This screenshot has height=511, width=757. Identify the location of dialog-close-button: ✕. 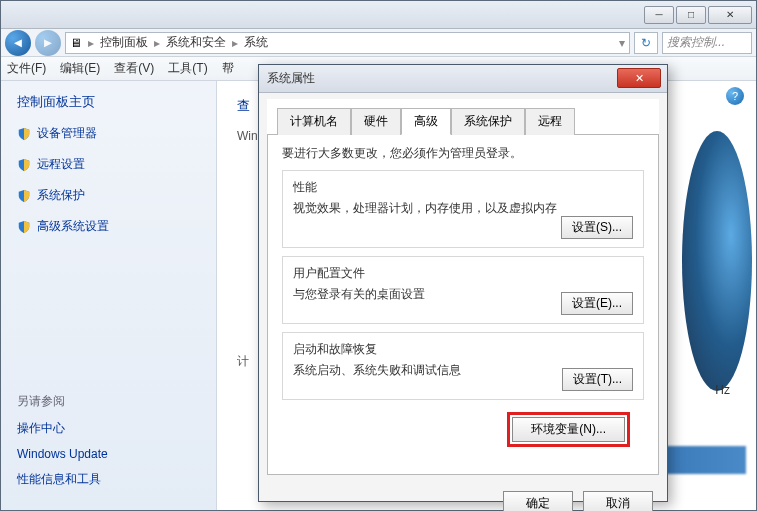
(639, 78).